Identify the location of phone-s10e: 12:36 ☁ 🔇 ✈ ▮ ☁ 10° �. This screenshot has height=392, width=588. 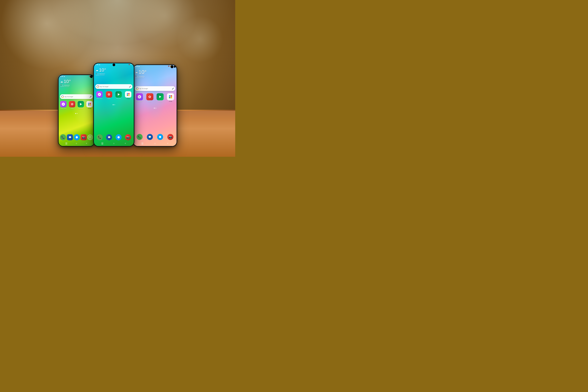
(76, 110).